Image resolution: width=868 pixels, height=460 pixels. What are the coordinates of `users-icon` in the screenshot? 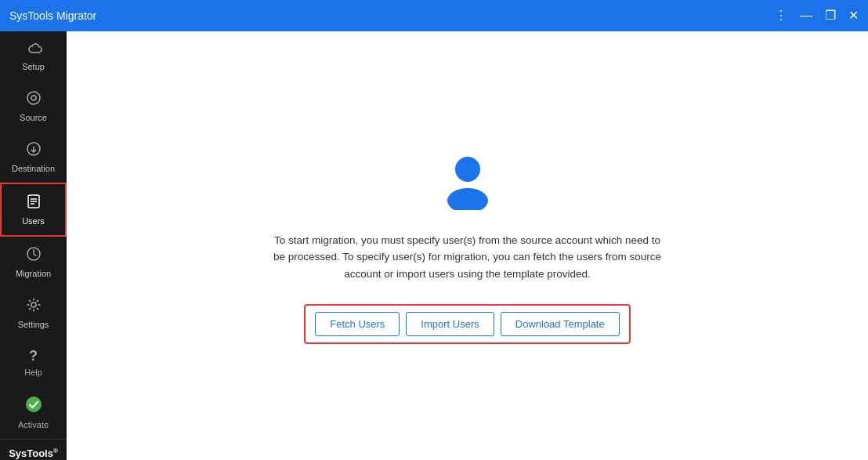 It's located at (34, 204).